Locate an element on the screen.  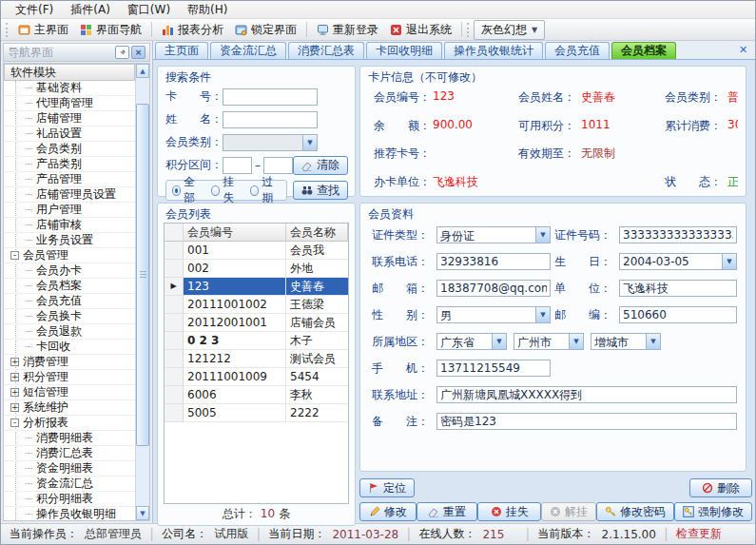
modify-button: 修改 is located at coordinates (388, 512).